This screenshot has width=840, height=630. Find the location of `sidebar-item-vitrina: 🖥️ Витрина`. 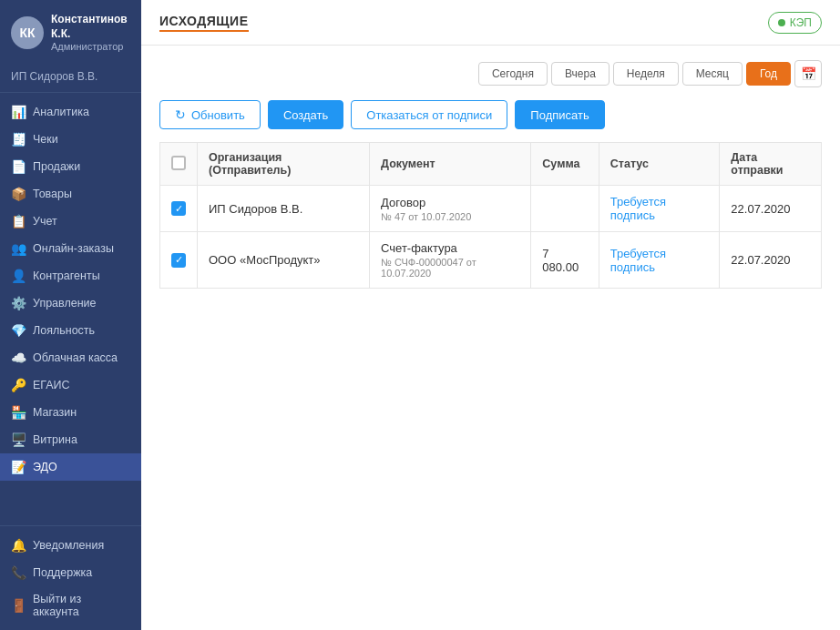

sidebar-item-vitrina: 🖥️ Витрина is located at coordinates (71, 440).